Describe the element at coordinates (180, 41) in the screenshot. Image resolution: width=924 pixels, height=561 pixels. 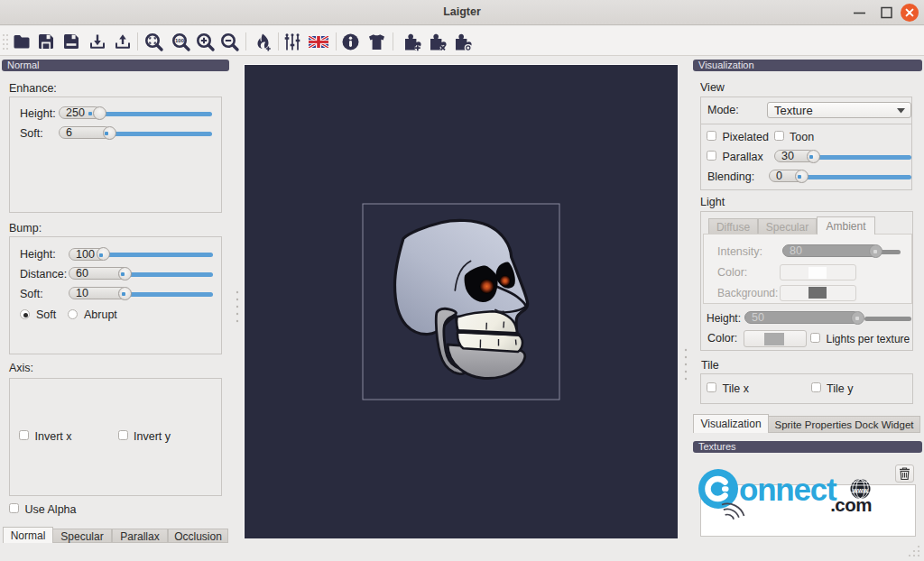
I see `svg-text: 100` at that location.